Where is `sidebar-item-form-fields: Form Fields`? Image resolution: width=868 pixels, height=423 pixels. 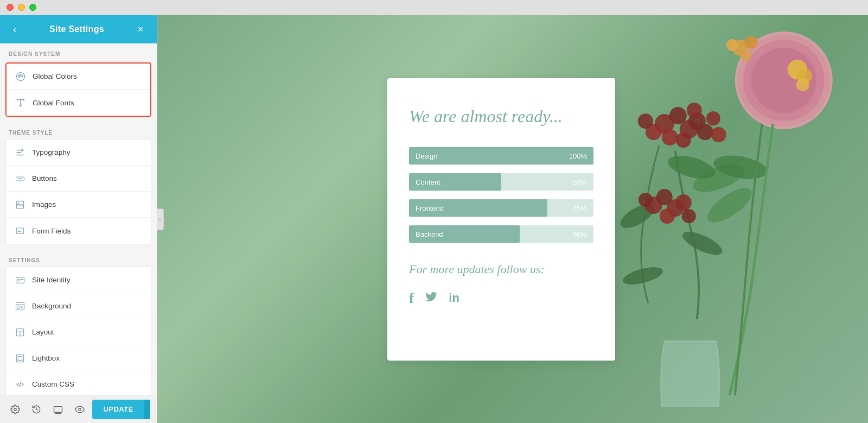
sidebar-item-form-fields: Form Fields is located at coordinates (78, 231).